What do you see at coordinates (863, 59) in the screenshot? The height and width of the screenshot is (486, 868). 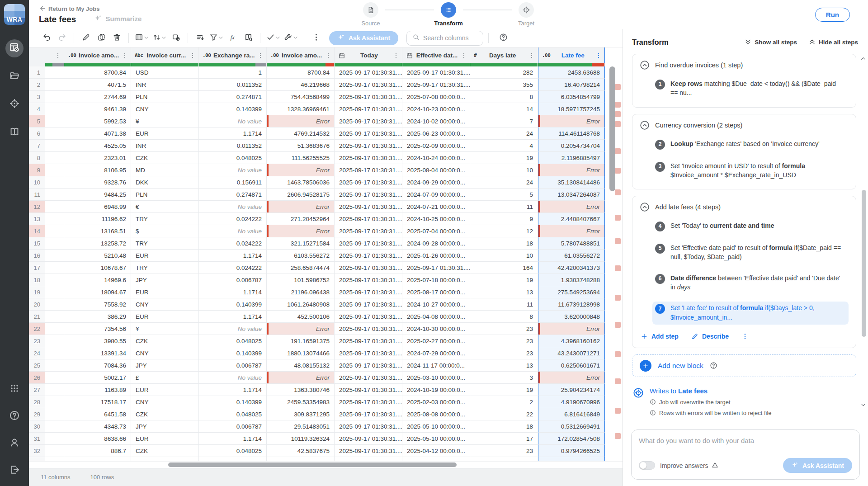 I see `panel-scroll-up` at bounding box center [863, 59].